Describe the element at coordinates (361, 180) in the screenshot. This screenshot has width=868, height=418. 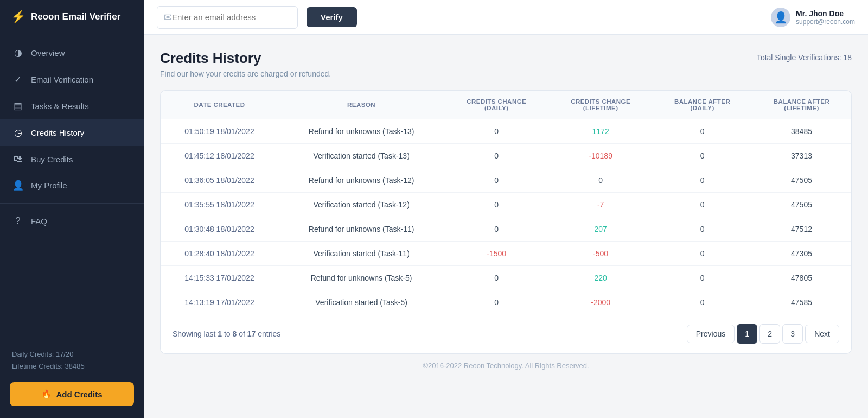
I see `cell-reason: Refund for unknowns (Task-12)` at that location.